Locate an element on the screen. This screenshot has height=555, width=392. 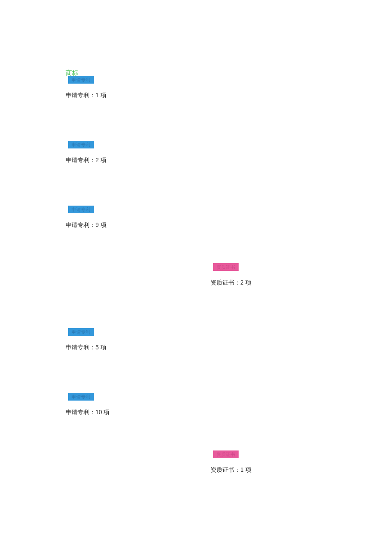
patent-tag-5: 申请专利 is located at coordinates (81, 397).